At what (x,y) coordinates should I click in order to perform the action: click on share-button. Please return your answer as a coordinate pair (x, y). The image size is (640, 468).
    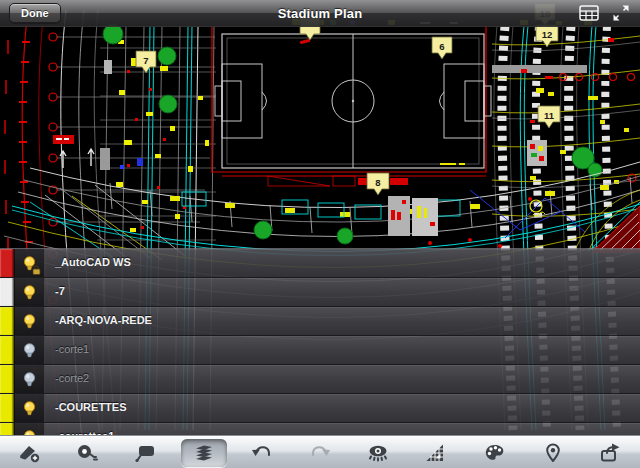
    Looking at the image, I should click on (611, 452).